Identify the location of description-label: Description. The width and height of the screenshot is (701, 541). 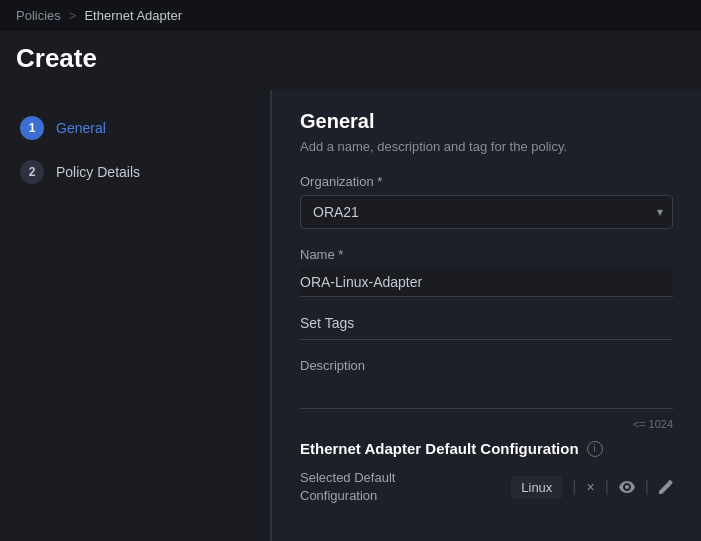
(486, 366).